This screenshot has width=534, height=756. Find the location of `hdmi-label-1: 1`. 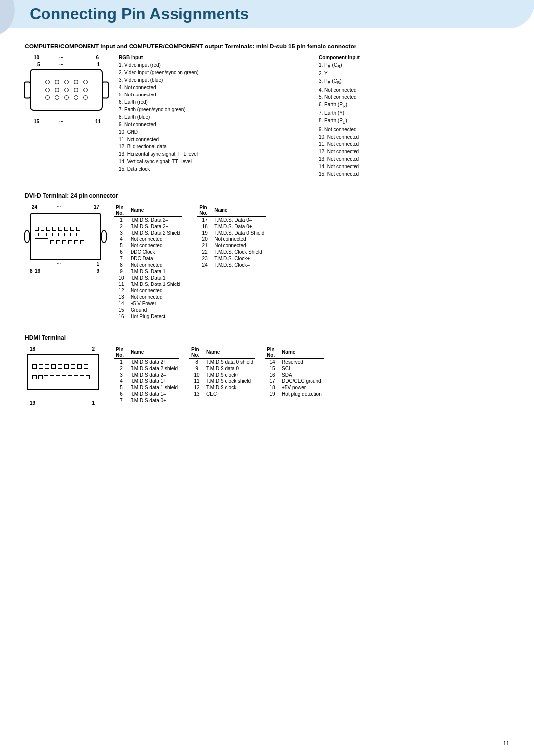

hdmi-label-1: 1 is located at coordinates (93, 403).